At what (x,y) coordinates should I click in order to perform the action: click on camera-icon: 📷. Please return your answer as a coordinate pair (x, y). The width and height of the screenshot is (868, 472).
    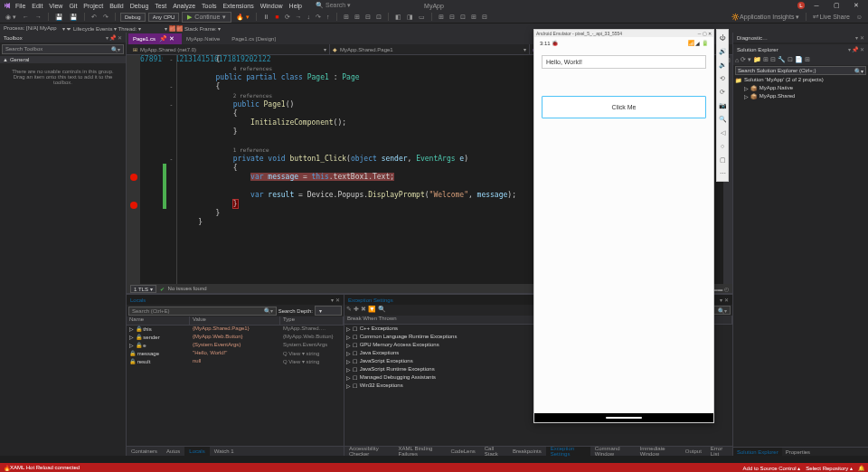
    Looking at the image, I should click on (723, 105).